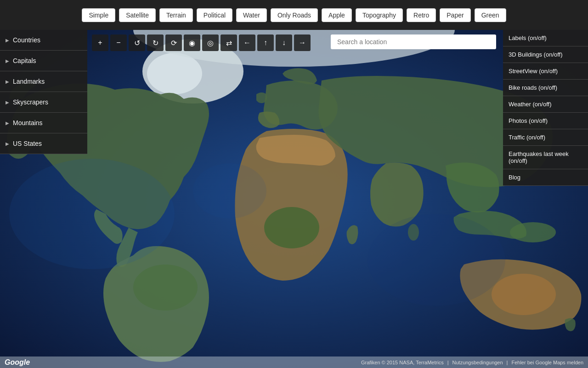  I want to click on sidebar-item-us-states: ▶US States, so click(44, 144).